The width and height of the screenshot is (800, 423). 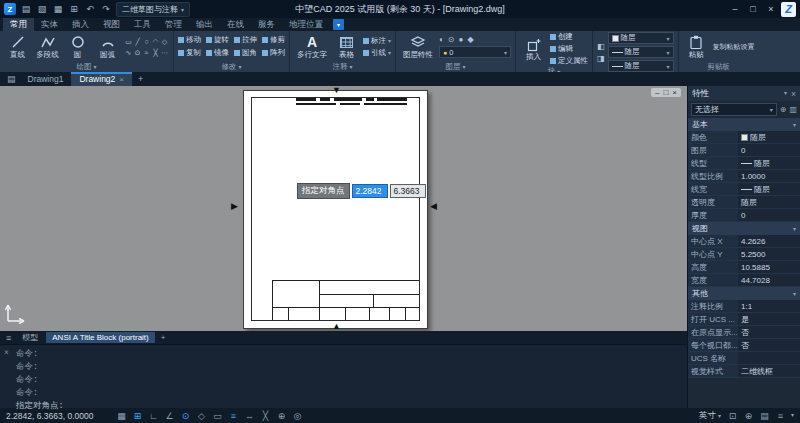 What do you see at coordinates (153, 10) in the screenshot?
I see `workspace-switcher: 二维草图与注释 ▾` at bounding box center [153, 10].